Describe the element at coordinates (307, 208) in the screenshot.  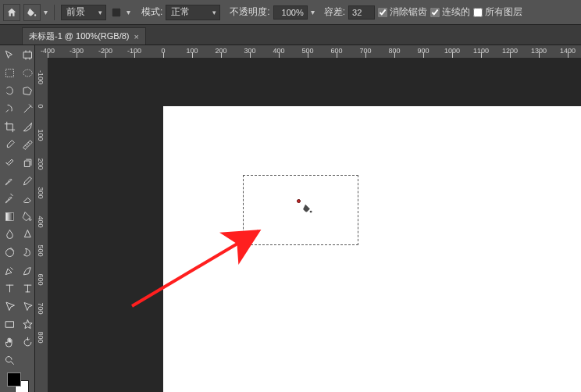
I see `paint-bucket-cursor-icon` at that location.